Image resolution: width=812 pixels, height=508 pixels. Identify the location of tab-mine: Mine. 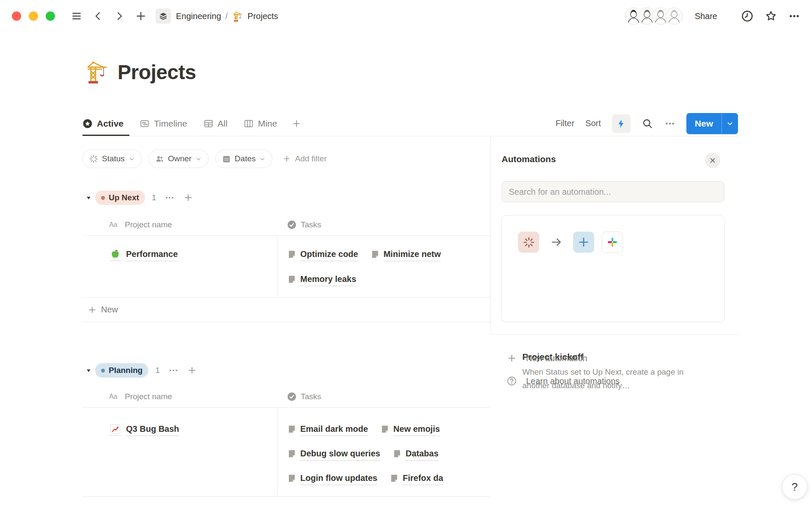
(261, 124).